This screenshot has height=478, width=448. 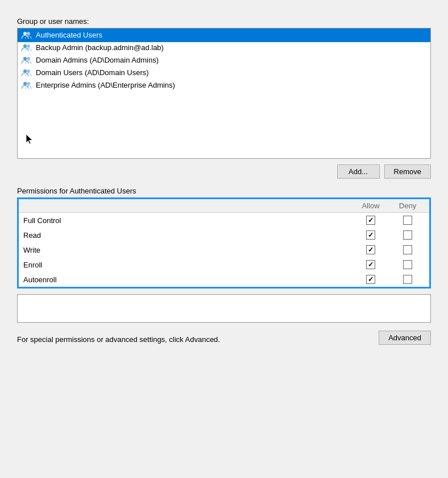 I want to click on checkbox-deny-read, so click(x=408, y=235).